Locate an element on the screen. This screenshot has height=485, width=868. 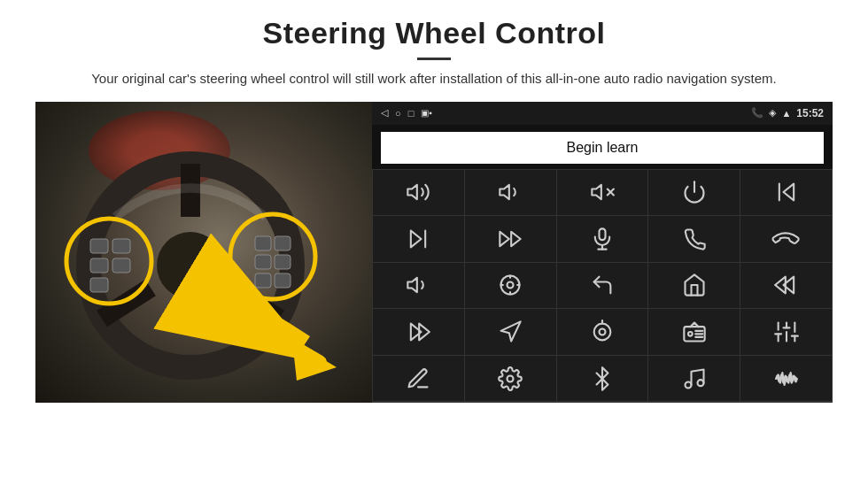
status-bar: ◁ ○ □ ▣▪ 📞 ◈ ▲ 15:52 is located at coordinates (602, 113).